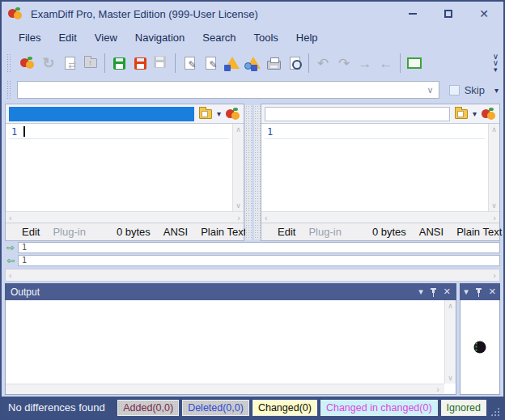  Describe the element at coordinates (219, 113) in the screenshot. I see `left-open-dropdown-icon: ▾` at that location.